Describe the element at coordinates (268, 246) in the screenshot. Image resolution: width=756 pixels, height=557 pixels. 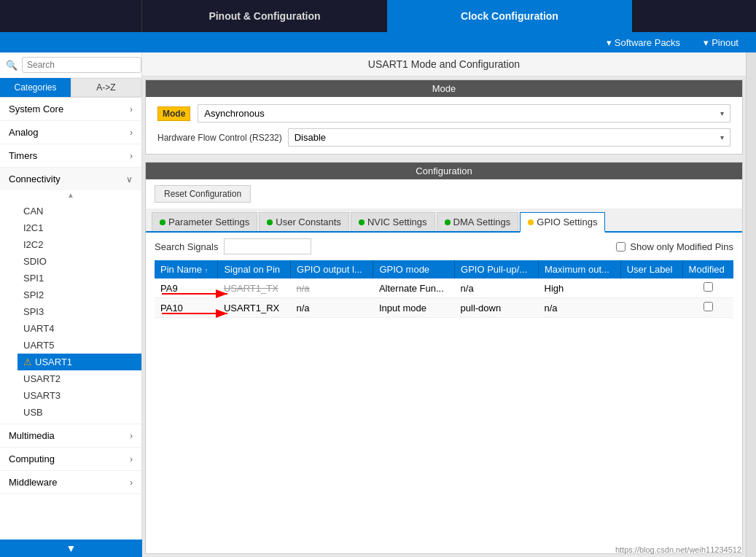
I see `search-signals-input` at that location.